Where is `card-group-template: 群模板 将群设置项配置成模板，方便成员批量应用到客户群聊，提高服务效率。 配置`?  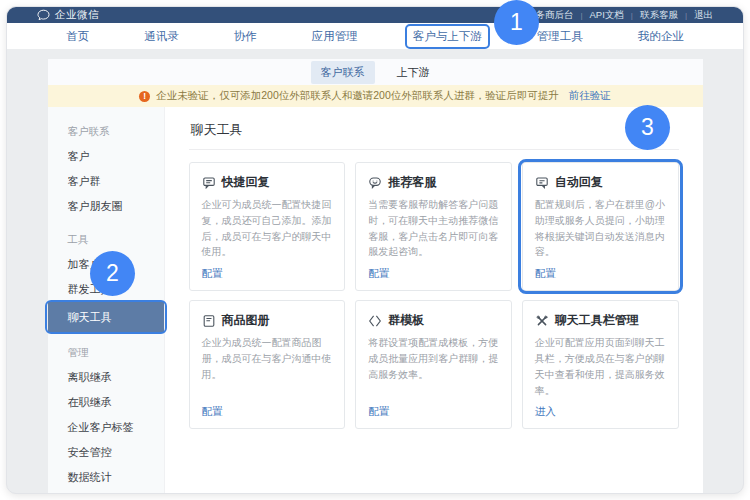 card-group-template: 群模板 将群设置项配置成模板，方便成员批量应用到客户群聊，提高服务效率。 配置 is located at coordinates (434, 364).